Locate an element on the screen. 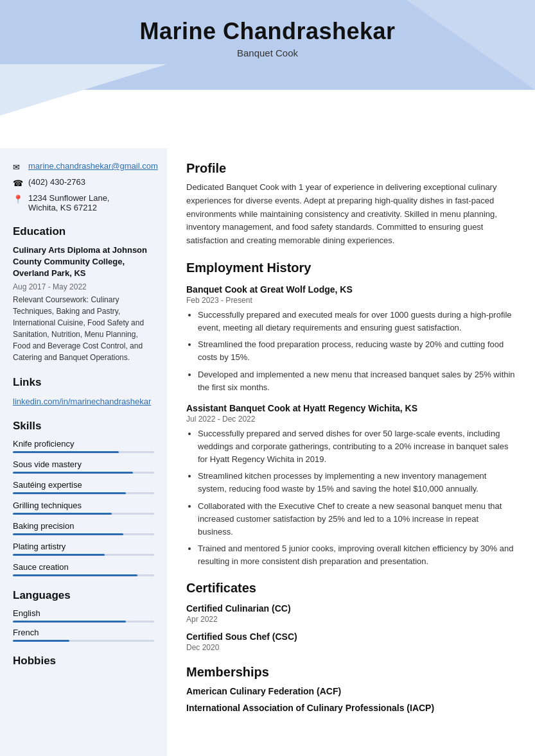  cert-title: Certified Culinarian (CC) is located at coordinates (351, 608).